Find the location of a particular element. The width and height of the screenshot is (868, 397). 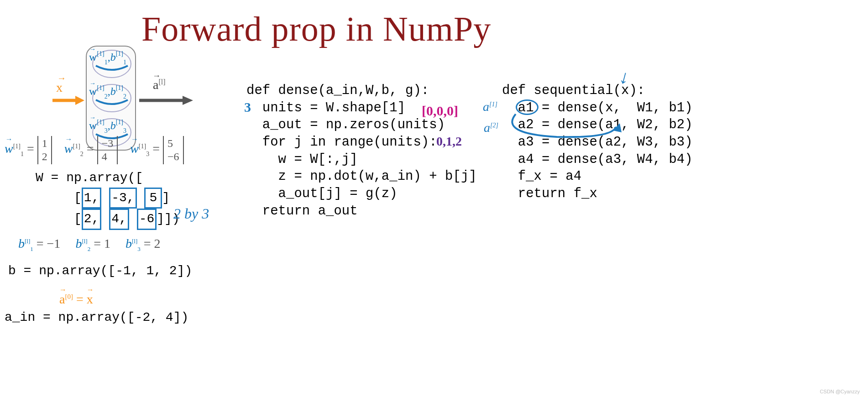

b3-eq: b[l]3 = 2 is located at coordinates (143, 244).